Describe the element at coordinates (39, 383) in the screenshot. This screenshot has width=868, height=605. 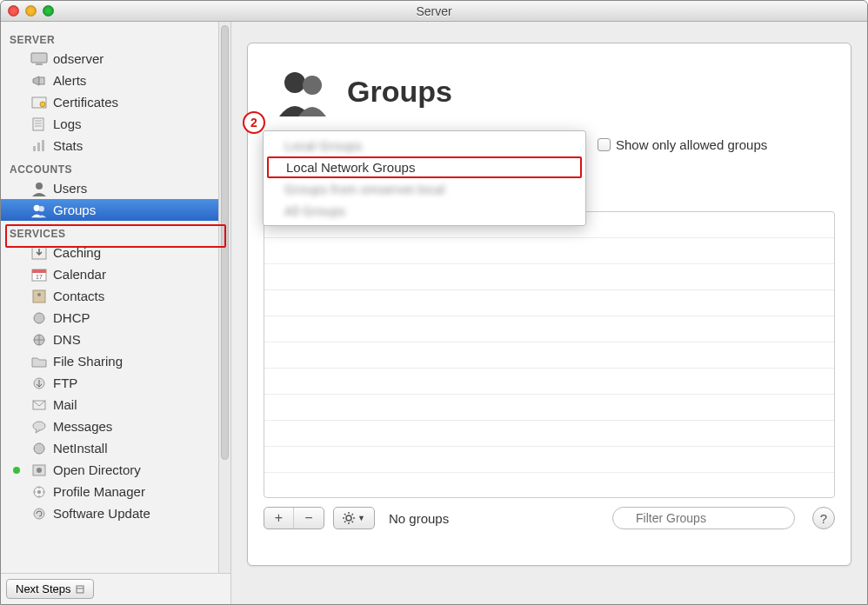
I see `ftp-icon` at that location.